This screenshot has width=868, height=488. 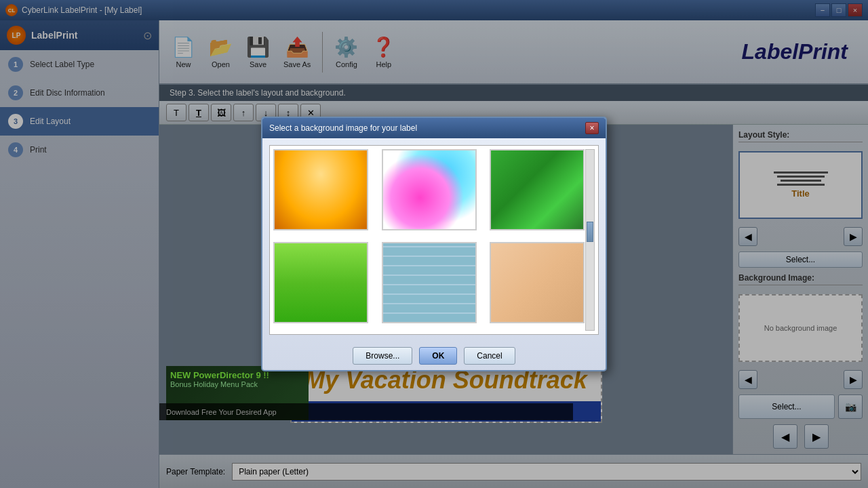 I want to click on modal-footer: Browse... OK Cancel, so click(x=434, y=356).